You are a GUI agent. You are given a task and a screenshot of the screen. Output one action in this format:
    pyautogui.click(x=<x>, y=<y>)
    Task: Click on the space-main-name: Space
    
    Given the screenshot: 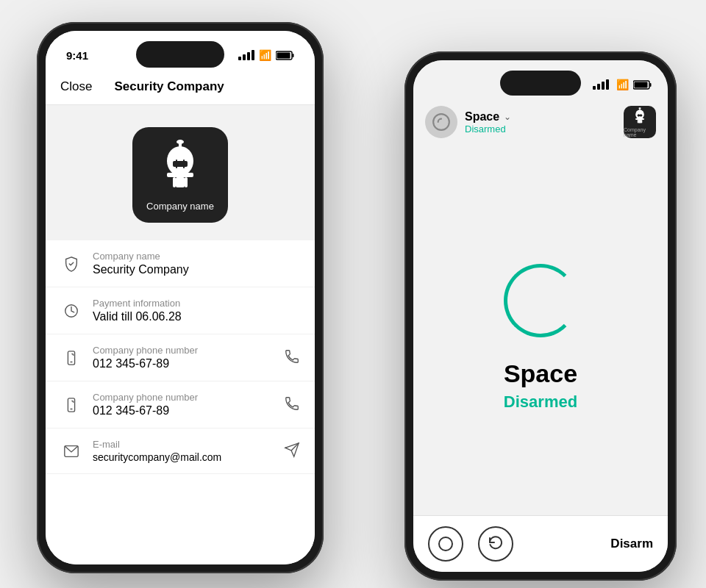 What is the action you would take?
    pyautogui.click(x=541, y=373)
    